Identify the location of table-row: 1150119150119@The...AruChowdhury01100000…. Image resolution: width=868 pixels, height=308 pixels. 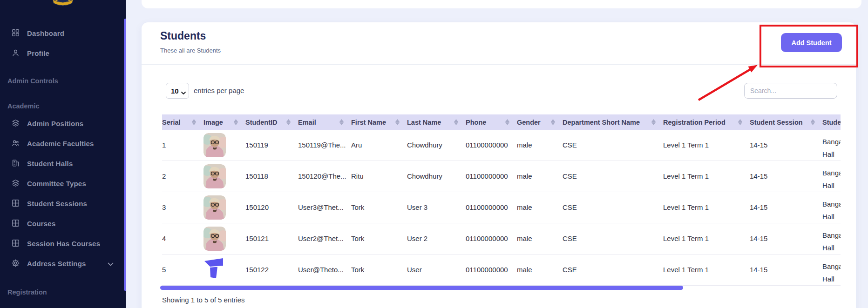
(501, 145).